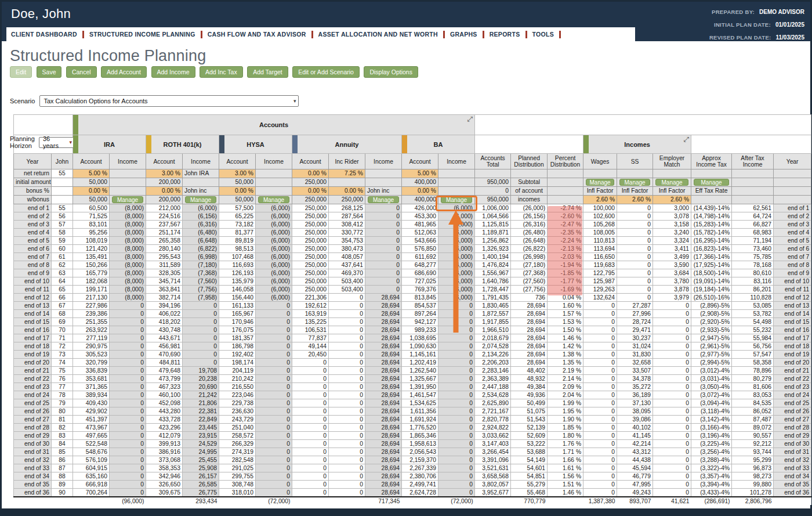 The height and width of the screenshot is (516, 812). Describe the element at coordinates (566, 182) in the screenshot. I see `percent-distribution-cell` at that location.